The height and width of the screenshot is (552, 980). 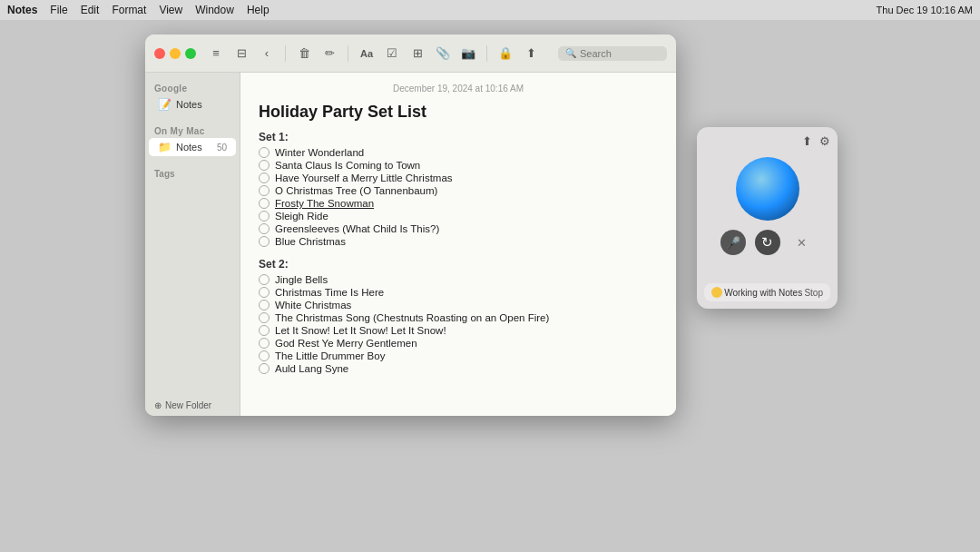 I want to click on set2-list-item: Let It Snow! Let It Snow! Let It Snow!, so click(x=458, y=330).